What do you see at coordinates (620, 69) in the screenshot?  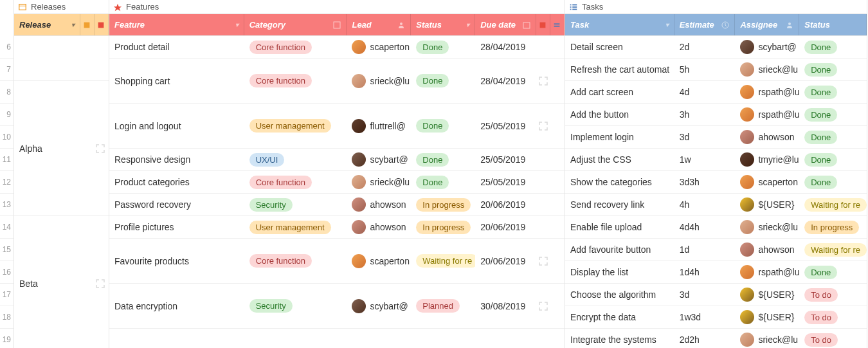 I see `task-name-cell: Refresh the cart automat` at bounding box center [620, 69].